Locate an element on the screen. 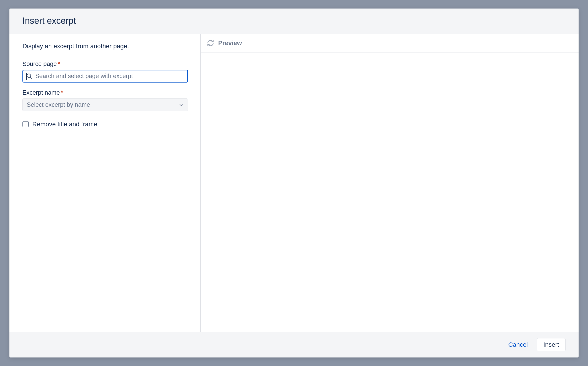 The image size is (588, 366). excerpt-name-label-text: Excerpt name is located at coordinates (41, 93).